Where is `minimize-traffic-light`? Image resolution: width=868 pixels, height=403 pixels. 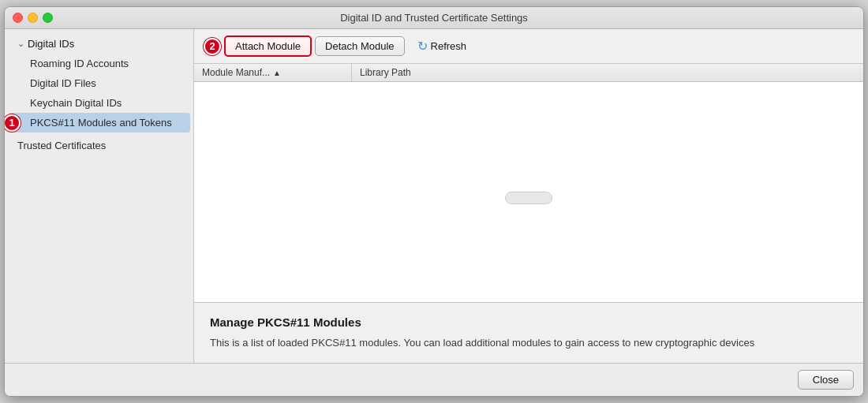
minimize-traffic-light is located at coordinates (33, 17).